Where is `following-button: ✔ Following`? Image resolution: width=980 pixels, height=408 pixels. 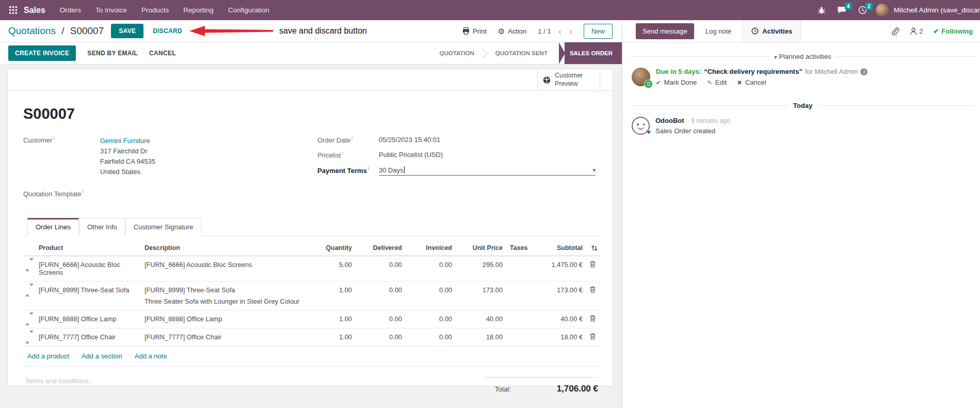
following-button: ✔ Following is located at coordinates (953, 31).